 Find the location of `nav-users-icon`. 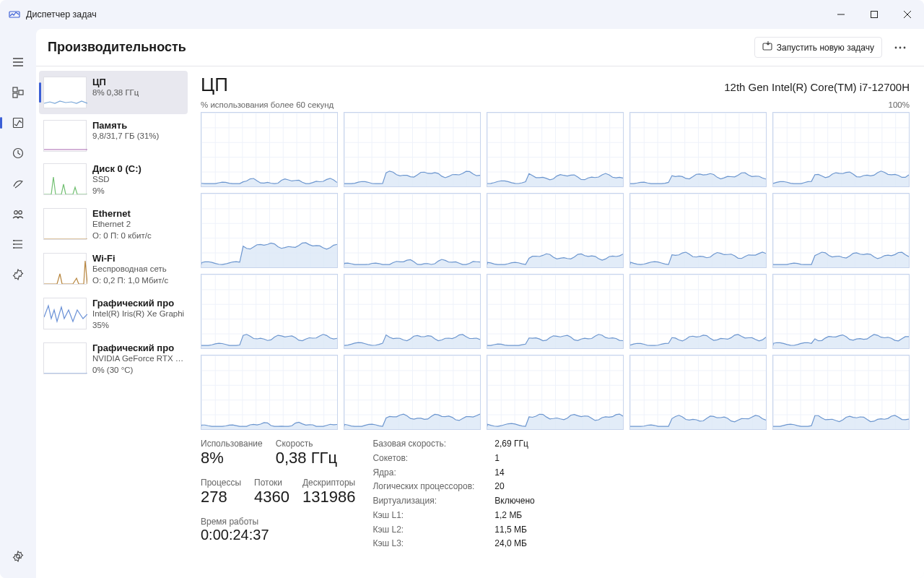

nav-users-icon is located at coordinates (18, 214).